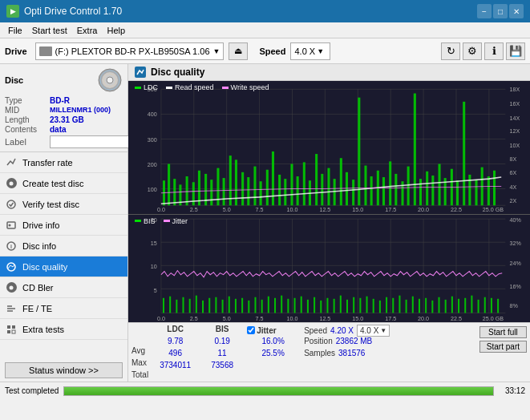  What do you see at coordinates (346, 342) in the screenshot?
I see `stats-speed-col: Speed 4.20 X 4.0 X ▼ Position 23862 MB S…` at bounding box center [346, 342].